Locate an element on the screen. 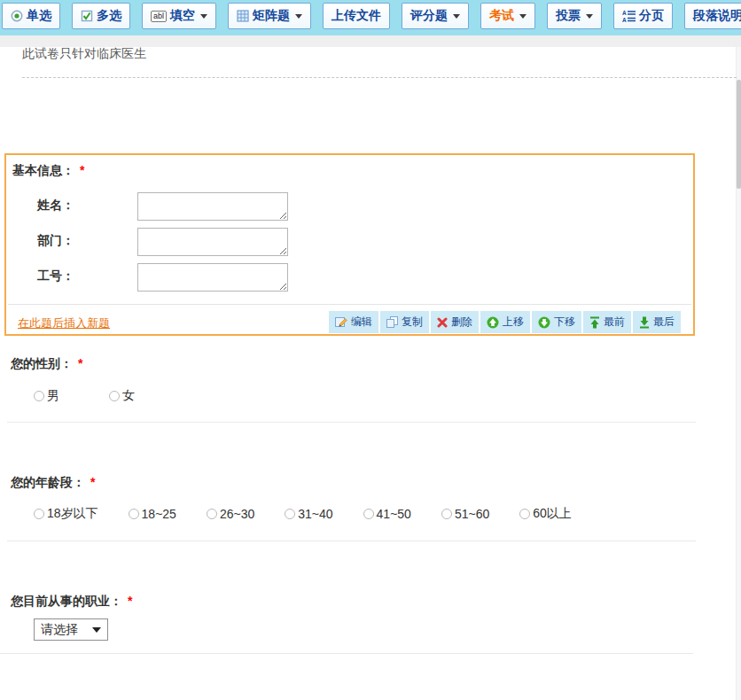  radio-option-male: 男 is located at coordinates (46, 396).